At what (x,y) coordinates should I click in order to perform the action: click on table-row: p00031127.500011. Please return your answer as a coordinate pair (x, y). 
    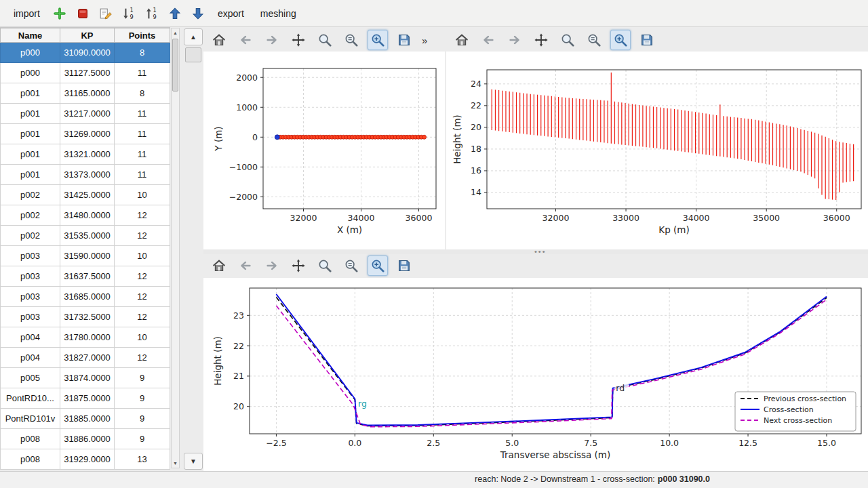
    Looking at the image, I should click on (85, 73).